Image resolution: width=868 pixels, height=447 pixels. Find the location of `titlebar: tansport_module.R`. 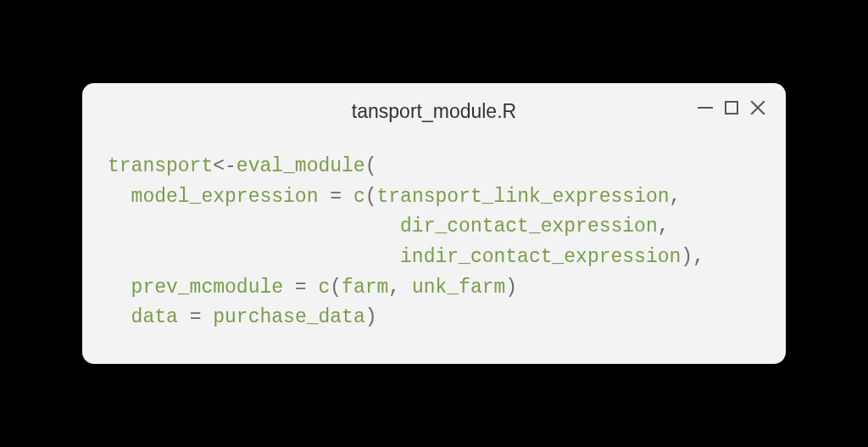

titlebar: tansport_module.R is located at coordinates (434, 110).